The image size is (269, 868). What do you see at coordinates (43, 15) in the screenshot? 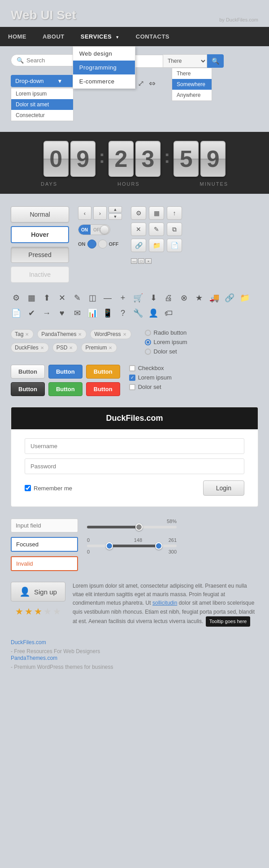
I see `page-title: Web UI Set` at bounding box center [43, 15].